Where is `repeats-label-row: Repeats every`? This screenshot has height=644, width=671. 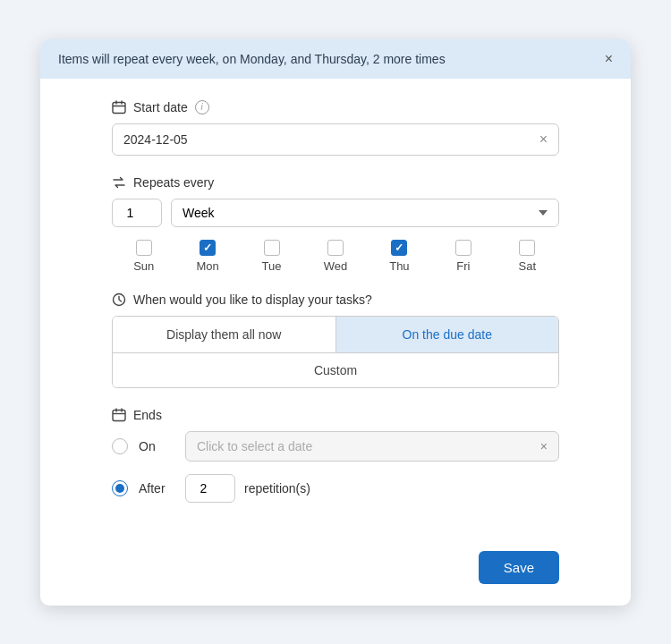
repeats-label-row: Repeats every is located at coordinates (336, 182).